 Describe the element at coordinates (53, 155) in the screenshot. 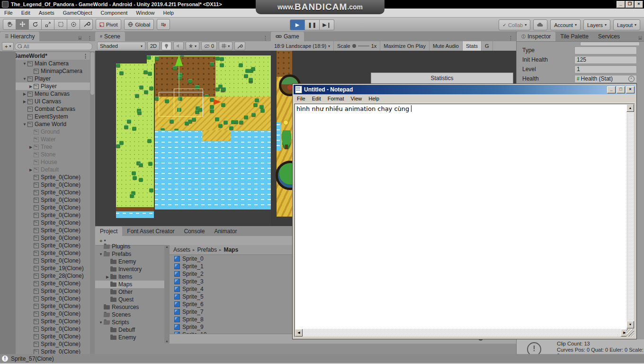

I see `hierarchy-row: Stone` at that location.